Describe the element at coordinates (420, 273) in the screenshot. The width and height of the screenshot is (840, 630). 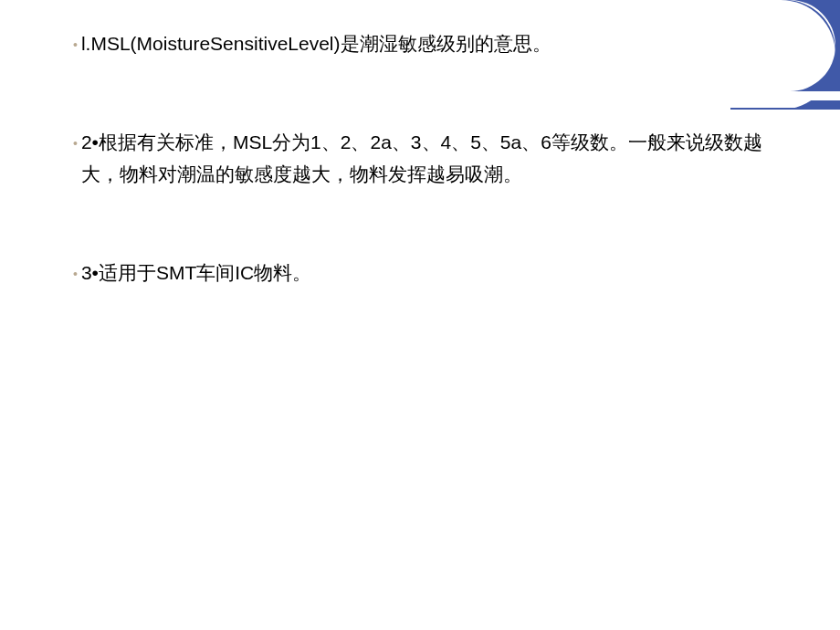
I see `list-item: • 3•适用于SMT车间IC物料。` at that location.